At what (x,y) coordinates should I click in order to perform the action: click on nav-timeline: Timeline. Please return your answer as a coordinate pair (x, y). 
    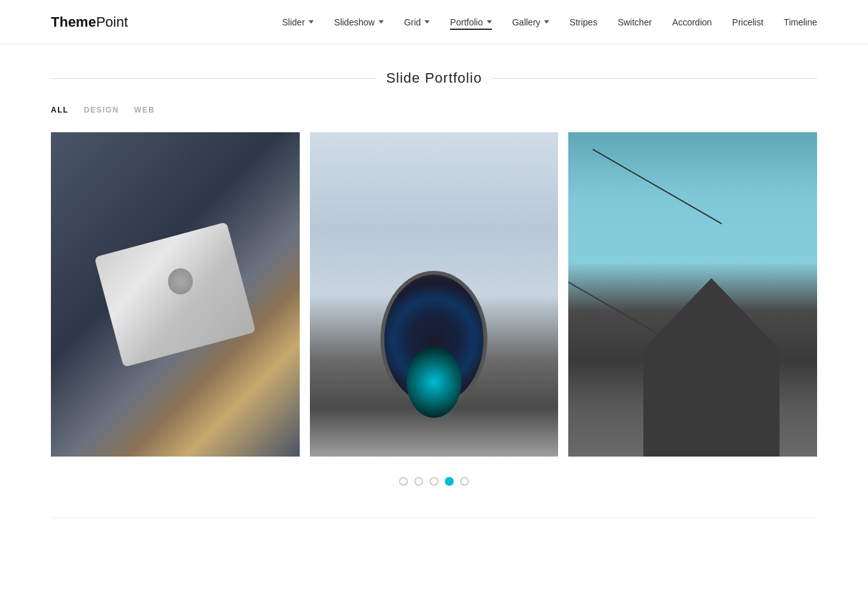
    Looking at the image, I should click on (801, 22).